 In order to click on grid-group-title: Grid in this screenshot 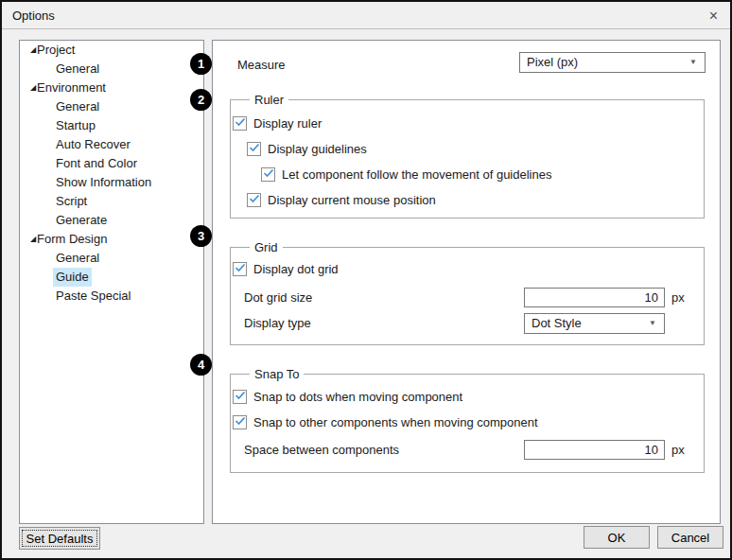, I will do `click(267, 248)`.